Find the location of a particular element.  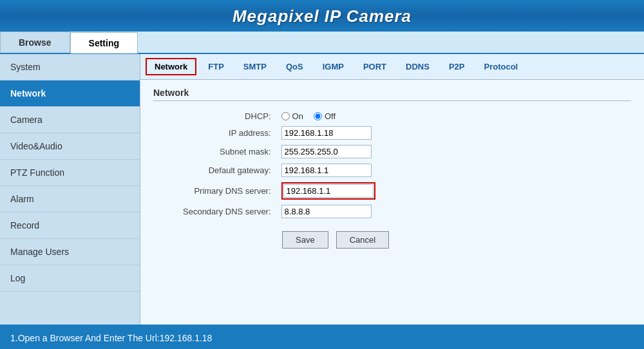

top-tab-bar: Browse Setting is located at coordinates (322, 42).